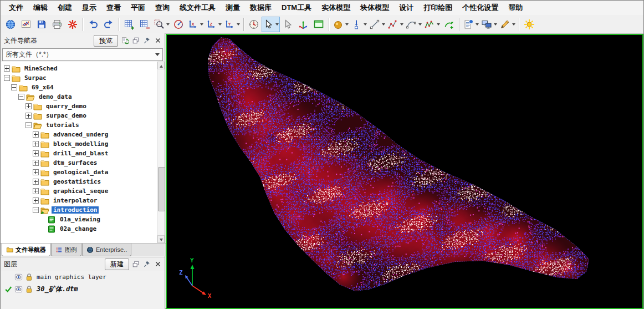 The width and height of the screenshot is (644, 309). Describe the element at coordinates (162, 189) in the screenshot. I see `scrollbar-thumb` at that location.